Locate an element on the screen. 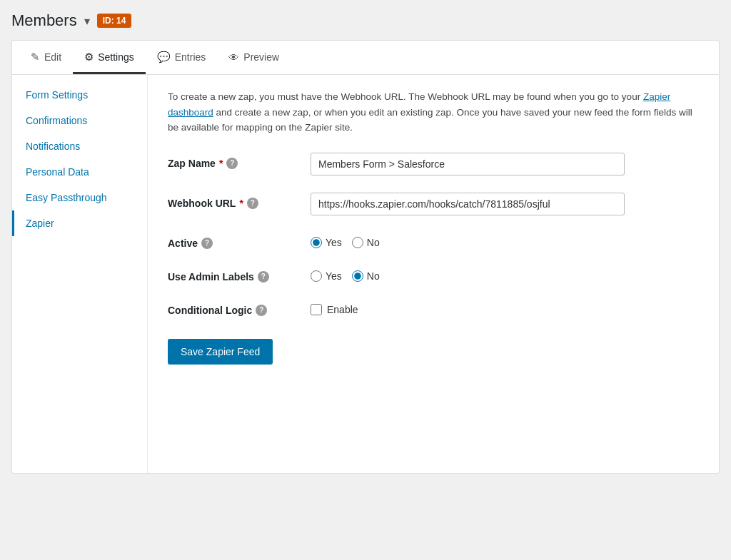 The height and width of the screenshot is (560, 731). edit-icon: ✎ is located at coordinates (36, 57).